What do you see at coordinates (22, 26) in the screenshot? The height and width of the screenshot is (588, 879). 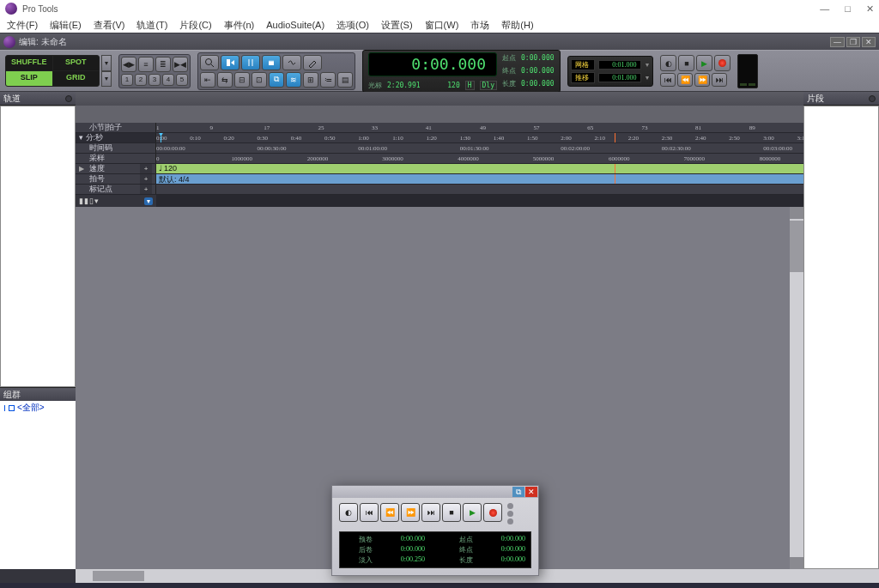 I see `menu-file: 文件(F)` at bounding box center [22, 26].